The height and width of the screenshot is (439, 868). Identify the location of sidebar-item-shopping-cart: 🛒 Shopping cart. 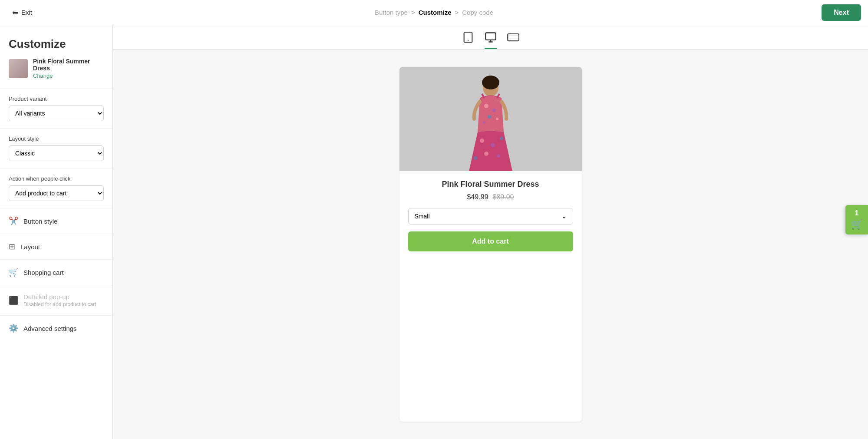
(56, 272).